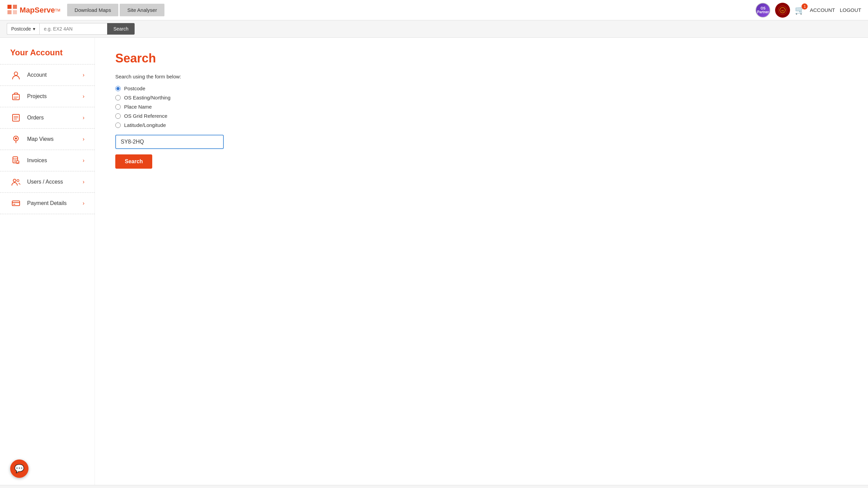 The height and width of the screenshot is (488, 868). What do you see at coordinates (170, 142) in the screenshot?
I see `search-text-input` at bounding box center [170, 142].